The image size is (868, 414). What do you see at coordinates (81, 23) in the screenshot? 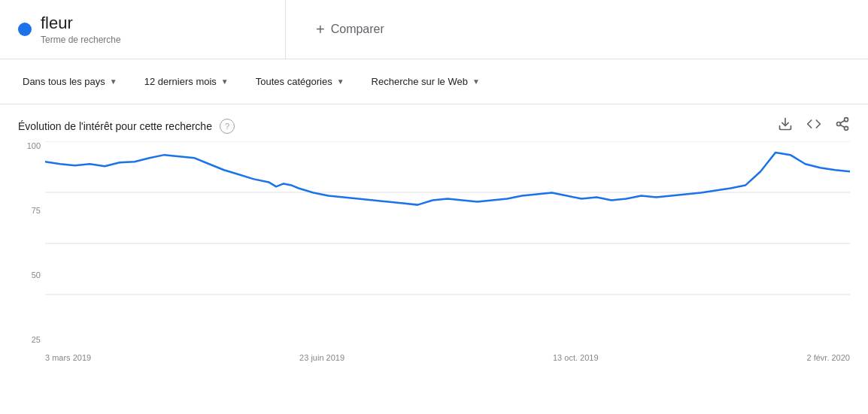
I see `search-term-name: fleur` at bounding box center [81, 23].